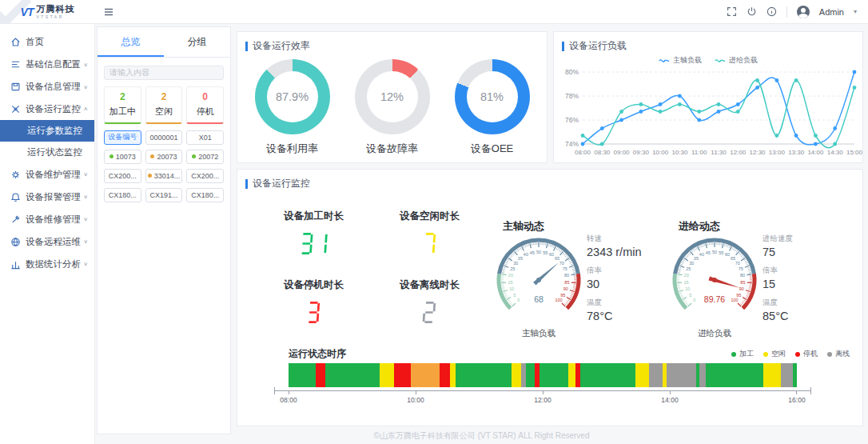 This screenshot has width=868, height=444. Describe the element at coordinates (123, 157) in the screenshot. I see `device-chip: 10073` at that location.